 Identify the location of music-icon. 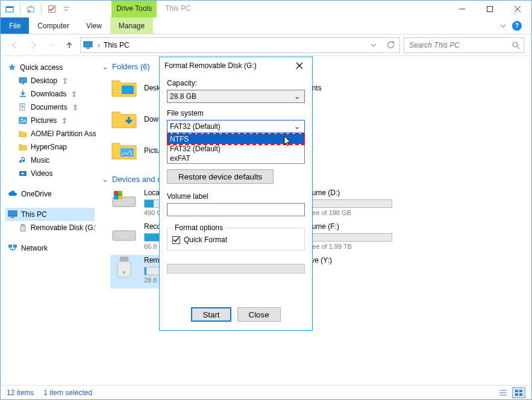
(23, 160).